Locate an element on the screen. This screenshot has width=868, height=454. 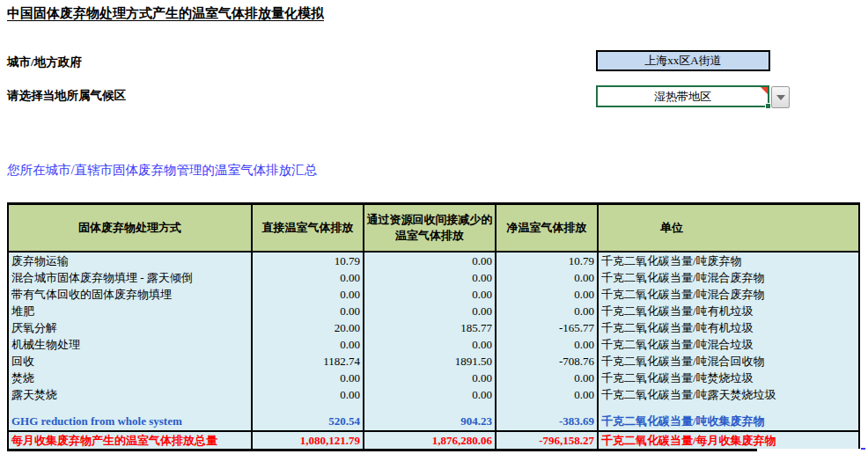
col-header-indirect: 通过资源回收间接减少的温室气体排放 is located at coordinates (430, 229).